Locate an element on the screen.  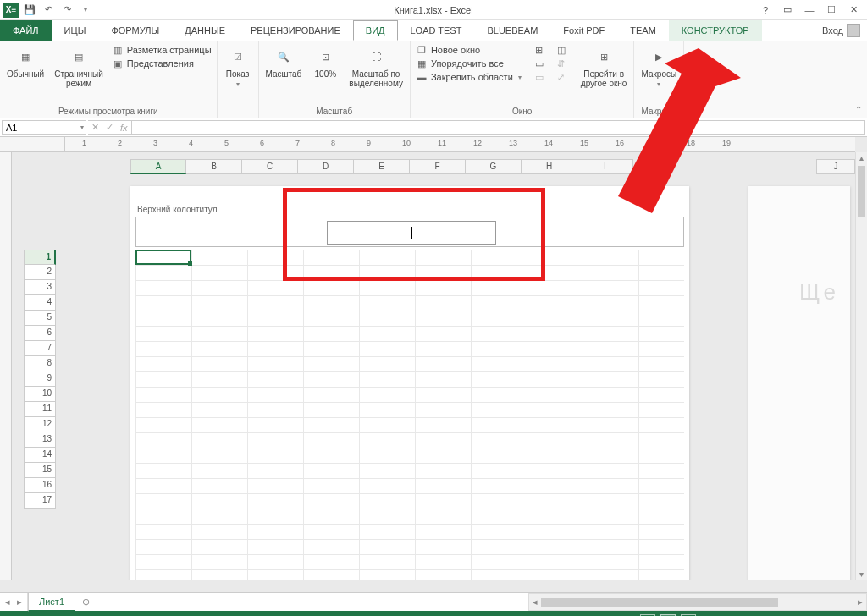
maximize-icon: ☐ is located at coordinates (831, 10).